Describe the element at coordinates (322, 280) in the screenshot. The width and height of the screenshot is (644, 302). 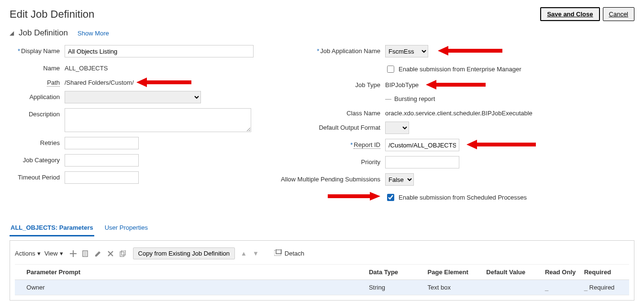
I see `parameters-table: Parameter Prompt Data Type Page Element …` at that location.